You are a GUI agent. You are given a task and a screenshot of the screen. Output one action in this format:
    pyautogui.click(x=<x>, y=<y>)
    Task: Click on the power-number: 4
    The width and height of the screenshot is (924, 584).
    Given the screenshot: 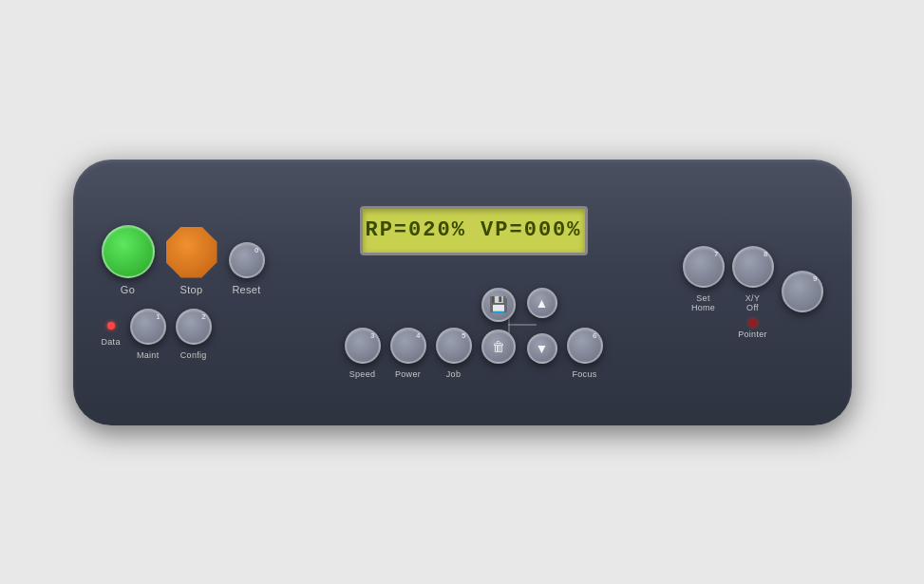 What is the action you would take?
    pyautogui.click(x=418, y=336)
    